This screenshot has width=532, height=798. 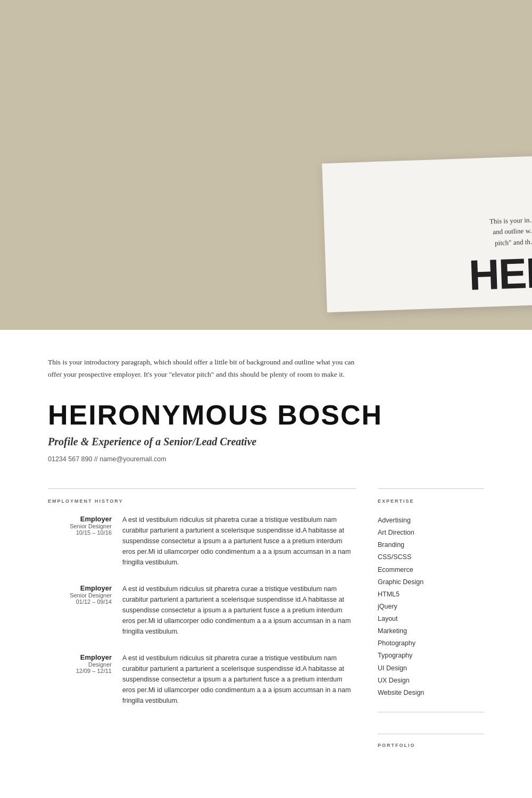 What do you see at coordinates (239, 610) in the screenshot?
I see `entry-description-2: A est id vestibulum ridiculus sit pharet…` at bounding box center [239, 610].